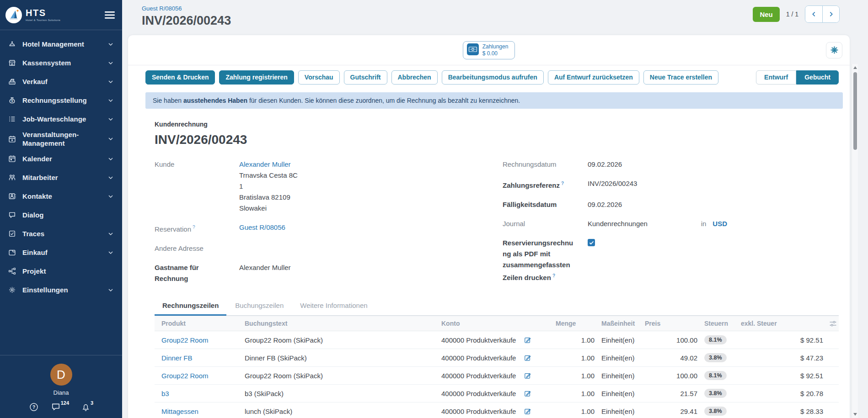  Describe the element at coordinates (61, 81) in the screenshot. I see `sidebar-item-verkauf: Verkauf` at that location.